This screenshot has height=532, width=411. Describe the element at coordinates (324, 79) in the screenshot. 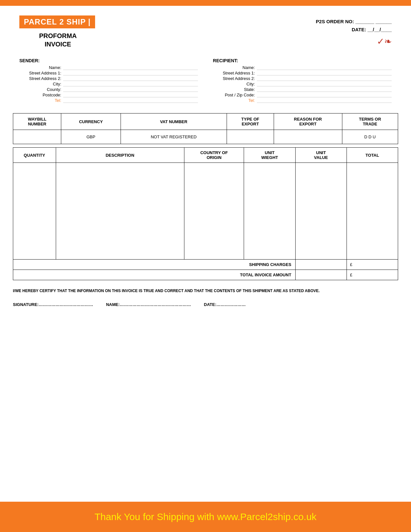

I see `recipient-street2-value` at that location.